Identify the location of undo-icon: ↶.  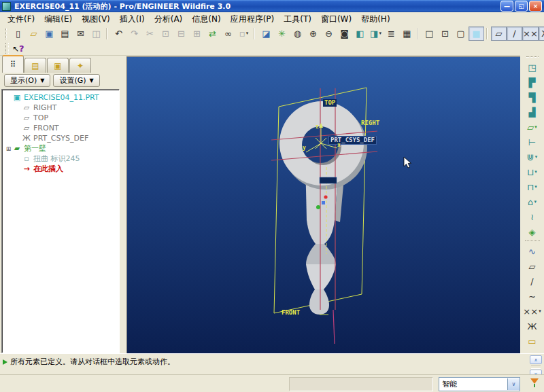
(118, 34).